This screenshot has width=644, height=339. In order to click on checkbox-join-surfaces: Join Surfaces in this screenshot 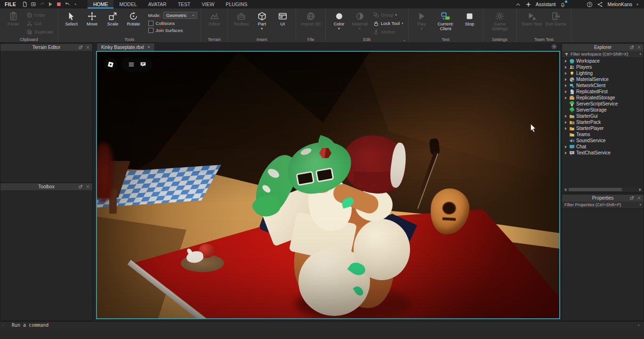, I will do `click(173, 30)`.